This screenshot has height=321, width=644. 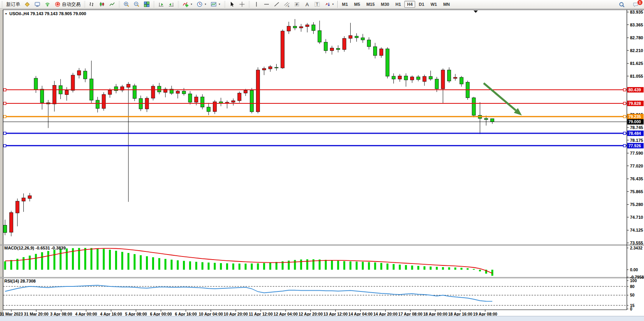 I want to click on timeframe-button-m1: M1, so click(x=345, y=4).